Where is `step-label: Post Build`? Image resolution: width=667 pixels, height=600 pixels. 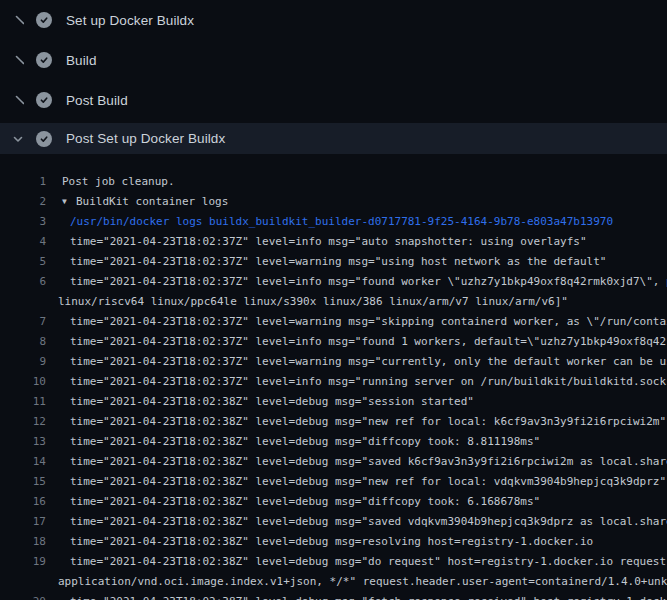
step-label: Post Build is located at coordinates (97, 100).